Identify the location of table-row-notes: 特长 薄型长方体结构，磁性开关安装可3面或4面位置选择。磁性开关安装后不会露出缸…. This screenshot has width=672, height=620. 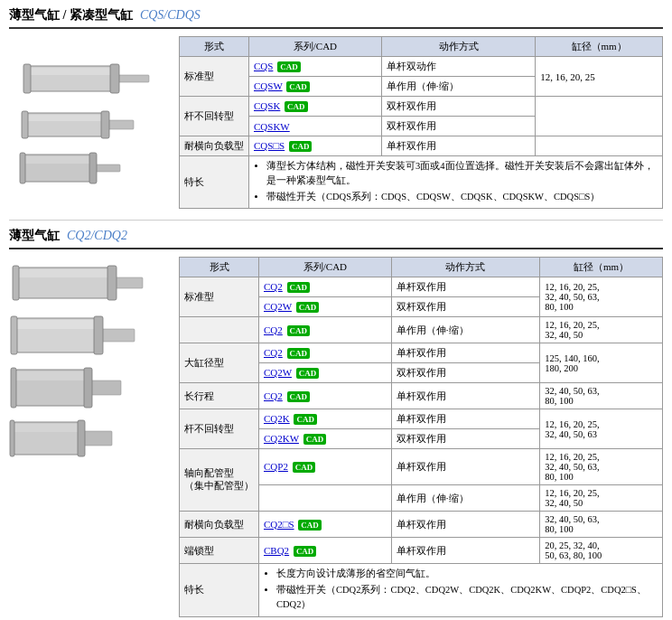
(421, 183).